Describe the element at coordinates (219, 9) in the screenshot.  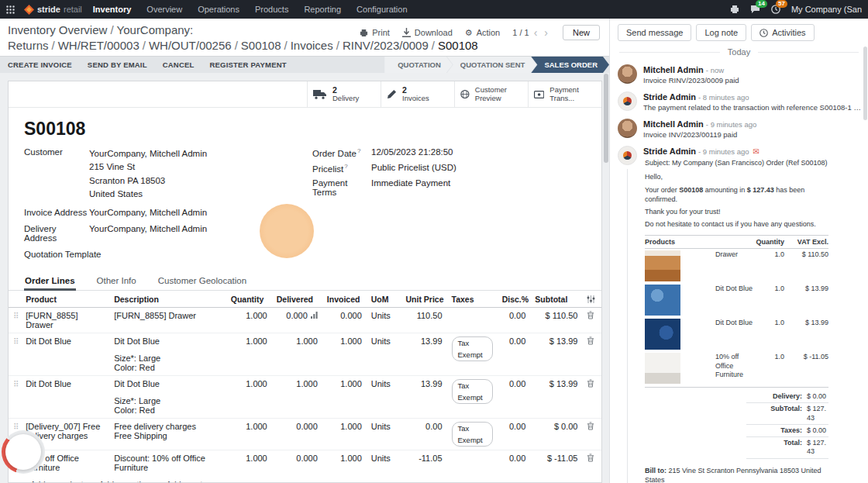
I see `menu-operations: Operations` at that location.